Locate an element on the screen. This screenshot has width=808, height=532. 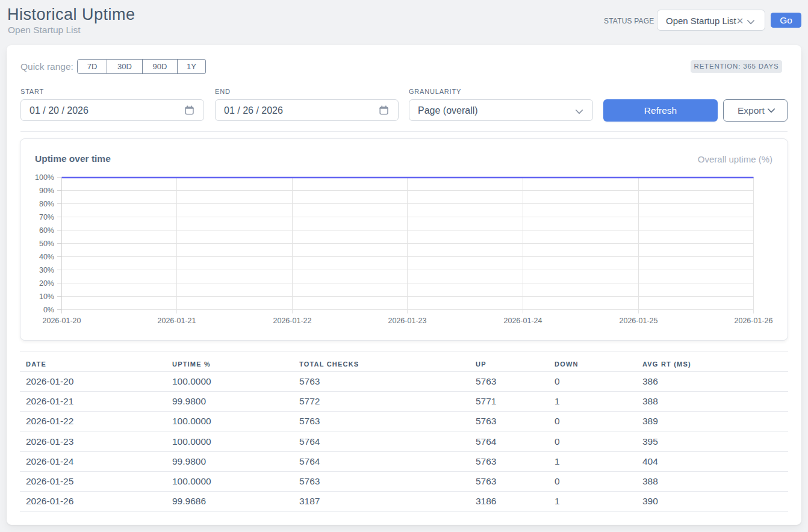
svg-text: 40% is located at coordinates (47, 257).